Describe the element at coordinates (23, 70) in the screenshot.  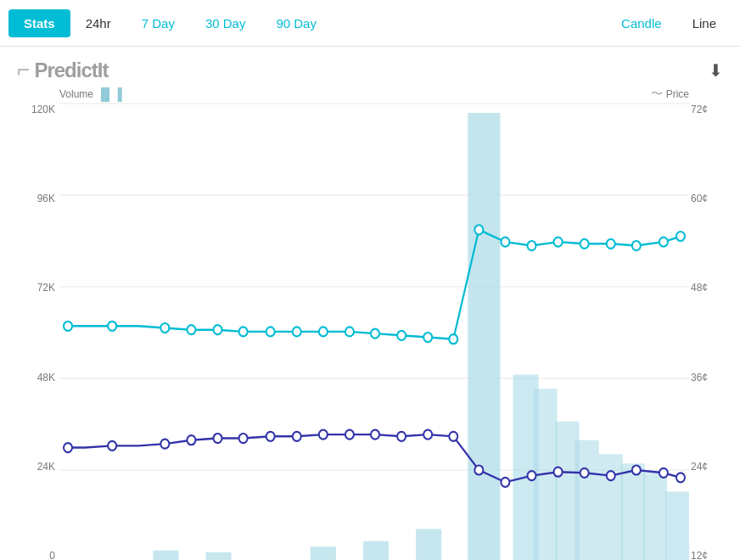
I see `logo-bracket-left: ⌐` at that location.